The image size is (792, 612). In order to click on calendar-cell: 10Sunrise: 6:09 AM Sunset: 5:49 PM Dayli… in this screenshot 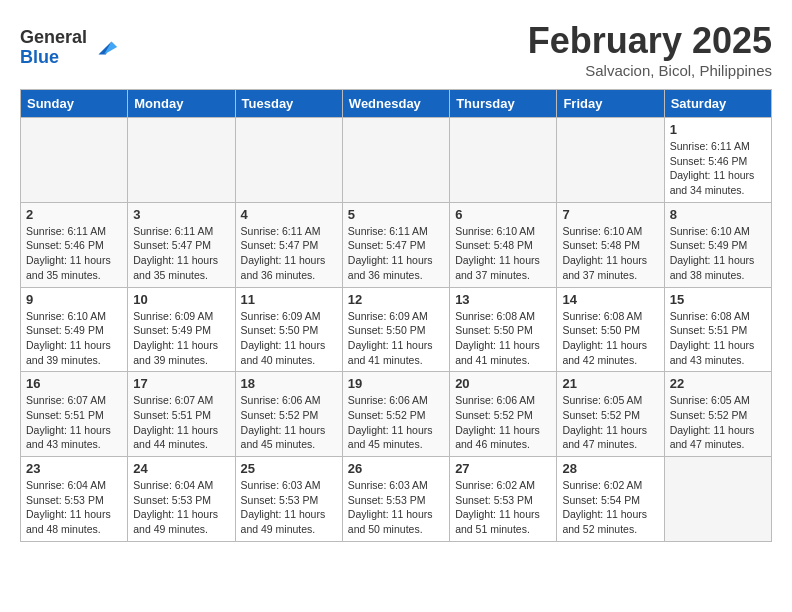, I will do `click(182, 330)`.